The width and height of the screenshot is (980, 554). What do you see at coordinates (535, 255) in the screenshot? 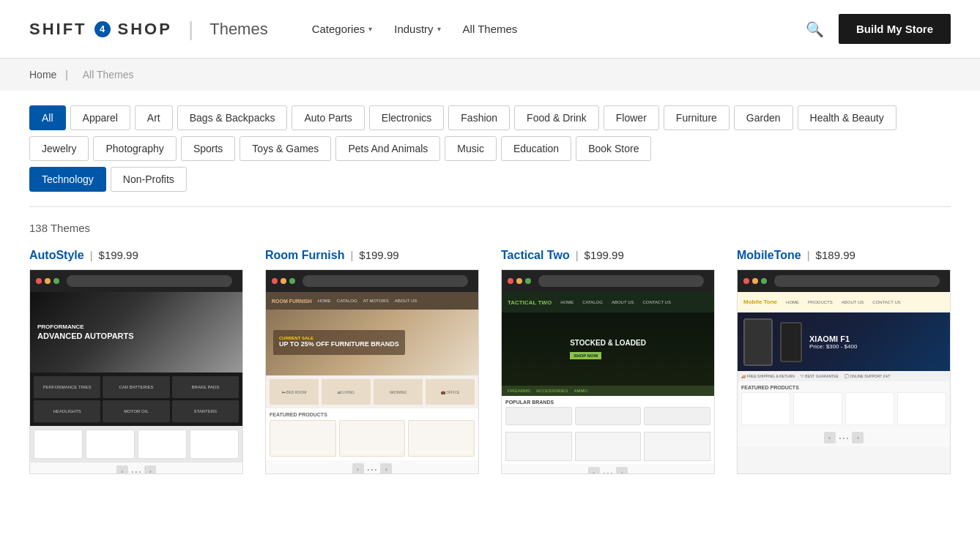
I see `theme-name-tactical: Tactical Two` at bounding box center [535, 255].